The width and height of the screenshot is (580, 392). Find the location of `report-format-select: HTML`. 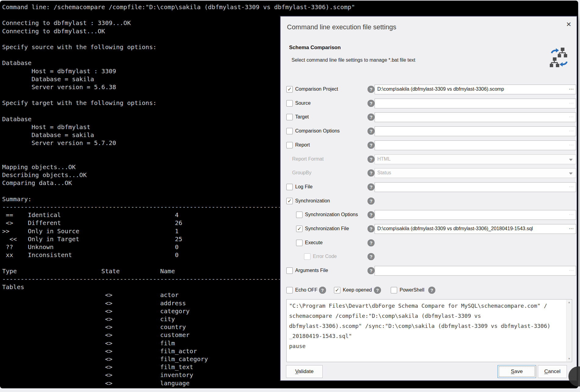

report-format-select: HTML is located at coordinates (475, 159).